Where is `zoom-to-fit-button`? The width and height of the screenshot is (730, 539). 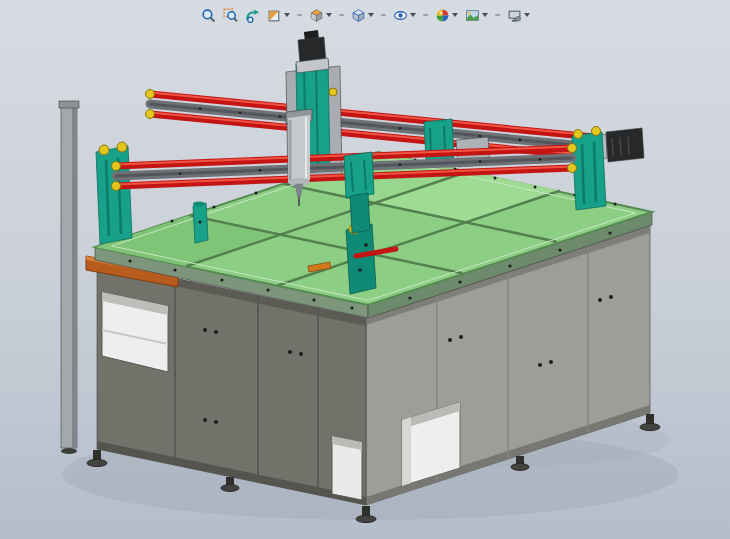
zoom-to-fit-button is located at coordinates (208, 15).